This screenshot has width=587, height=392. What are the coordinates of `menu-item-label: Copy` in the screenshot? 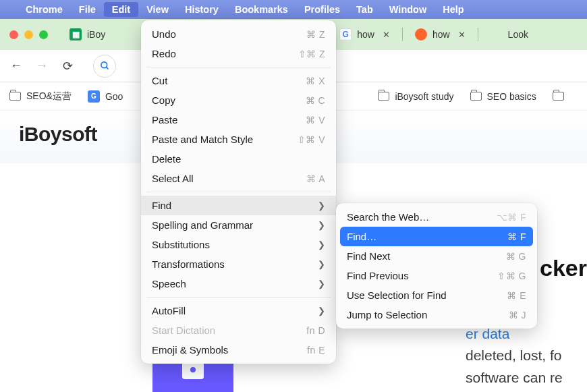 It's located at (163, 100).